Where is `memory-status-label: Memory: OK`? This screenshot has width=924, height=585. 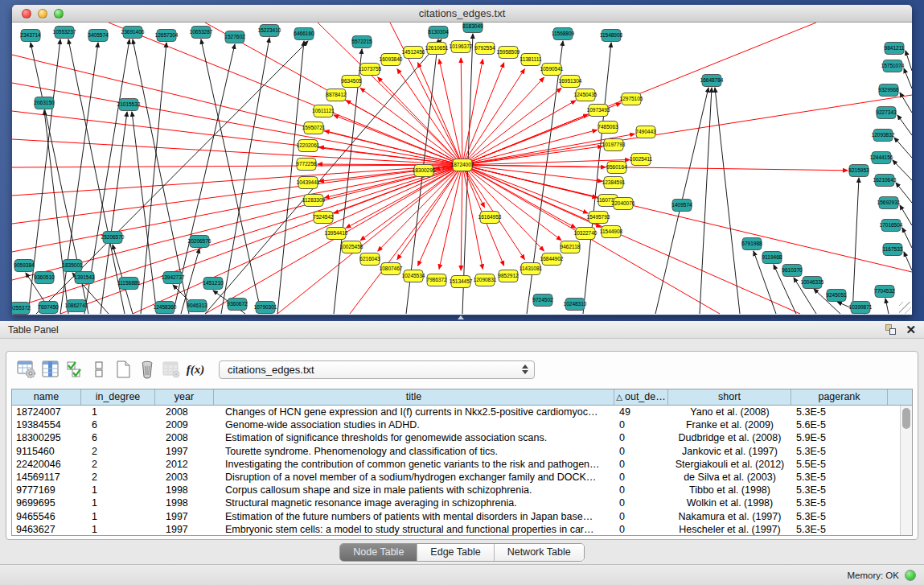 memory-status-label: Memory: OK is located at coordinates (873, 575).